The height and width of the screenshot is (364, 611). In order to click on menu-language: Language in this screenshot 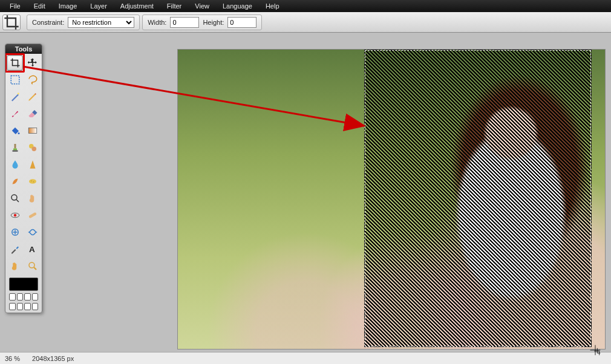, I will do `click(237, 6)`.